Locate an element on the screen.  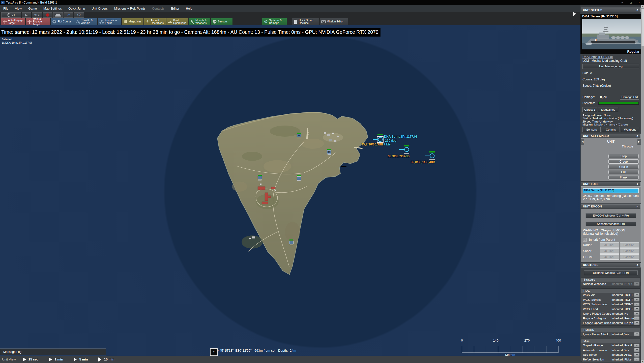
menu-editor: Editor is located at coordinates (175, 9).